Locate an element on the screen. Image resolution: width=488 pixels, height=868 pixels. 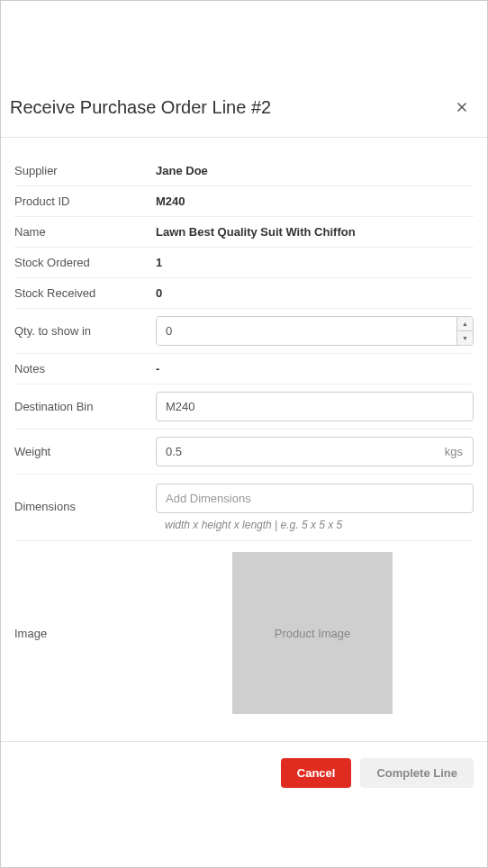
weight-input-wrap: kgs is located at coordinates (315, 452).